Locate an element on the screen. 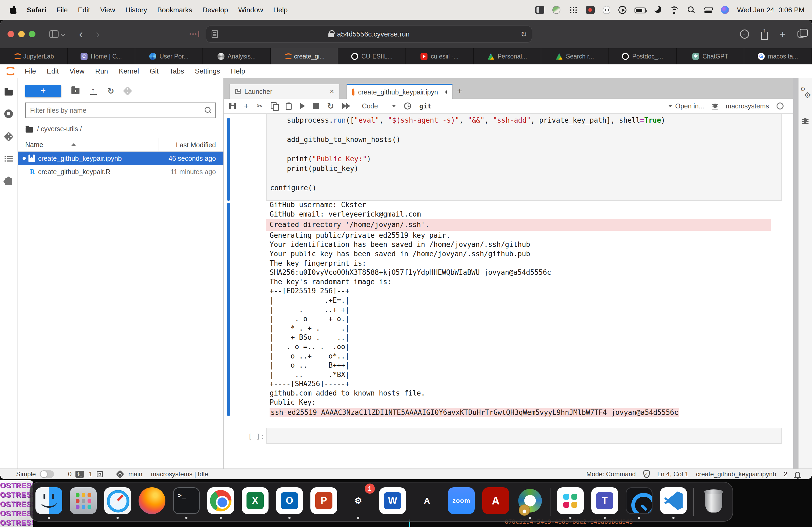 This screenshot has width=812, height=527. execution-time-icon is located at coordinates (407, 106).